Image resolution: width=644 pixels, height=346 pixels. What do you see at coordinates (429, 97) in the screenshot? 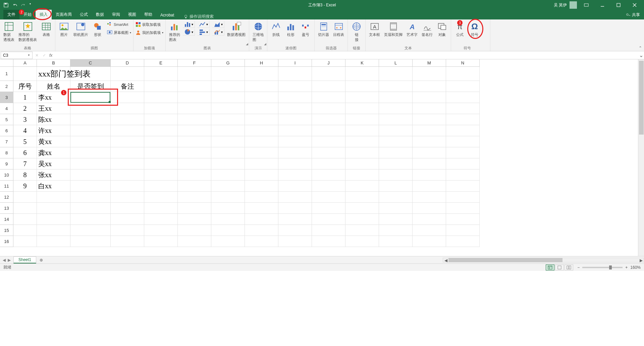
I see `cell-M3` at bounding box center [429, 97].